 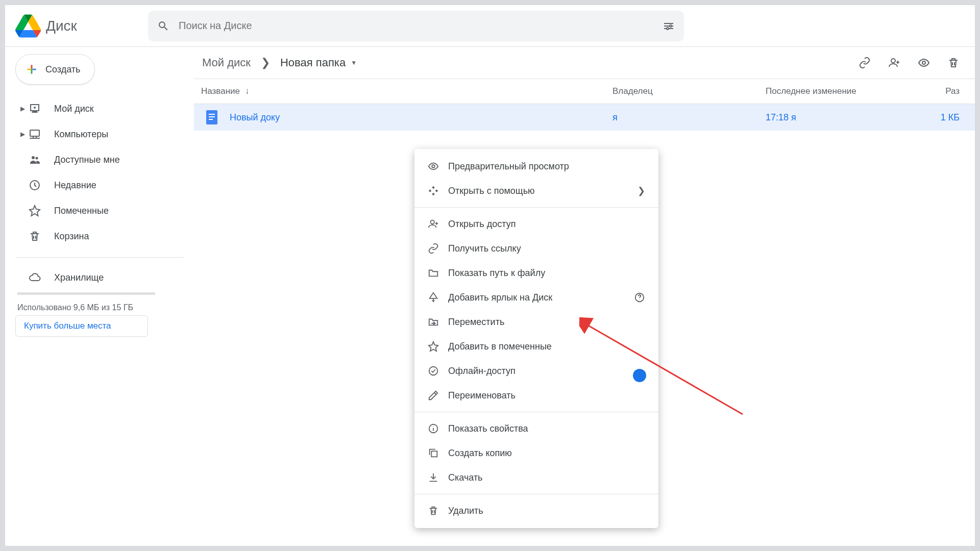 What do you see at coordinates (354, 63) in the screenshot?
I see `chevron-down-icon: ▼` at bounding box center [354, 63].